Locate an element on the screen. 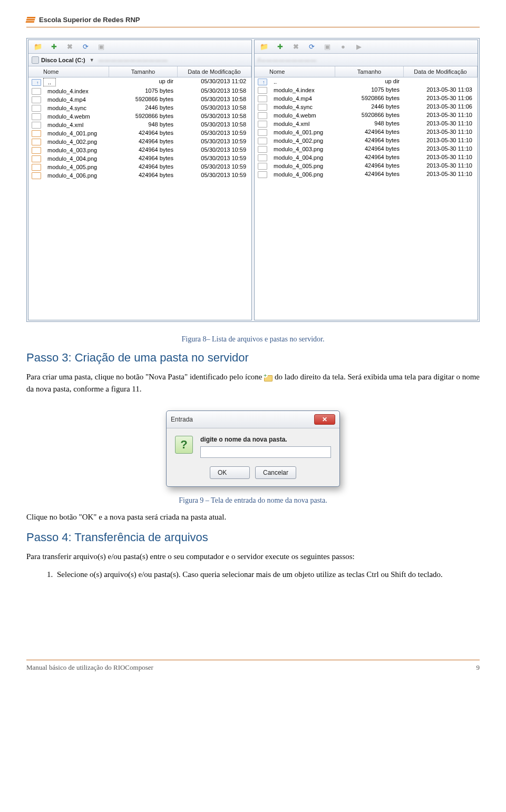  file-row: modulo_4_001.png424964 bytes05/30/2013 1… is located at coordinates (140, 133).